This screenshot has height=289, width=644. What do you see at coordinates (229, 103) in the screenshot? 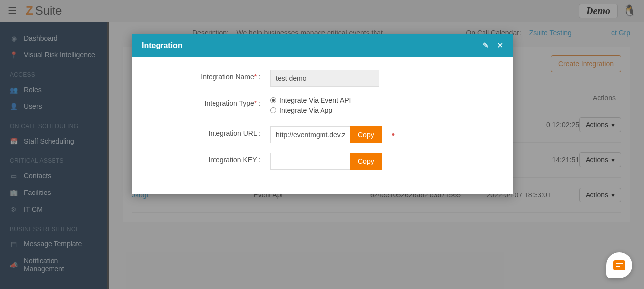
I see `label-text: Integration Type` at bounding box center [229, 103].